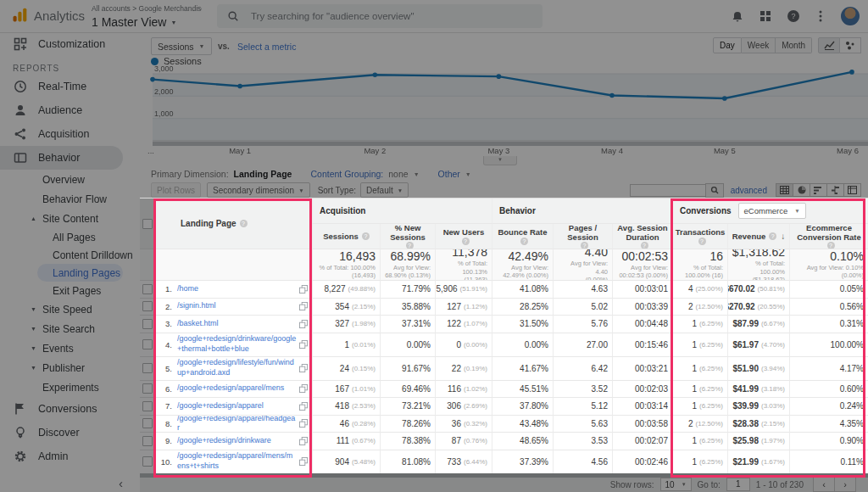 This screenshot has width=868, height=492. Describe the element at coordinates (70, 219) in the screenshot. I see `sidebar-item-site-content: ▲Site Content` at that location.